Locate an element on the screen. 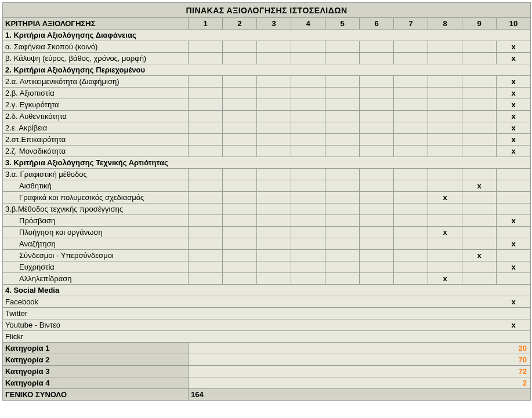 This screenshot has height=418, width=532. table-row: 2.α. Αντικειμενικότητα (Διαφήμιση)x is located at coordinates (267, 82).